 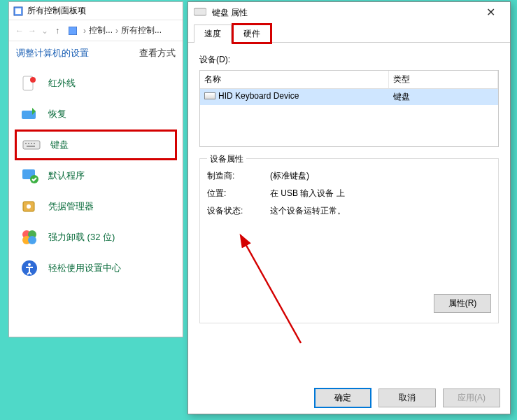 I want to click on prop-key: 设备状态:, so click(x=239, y=211).